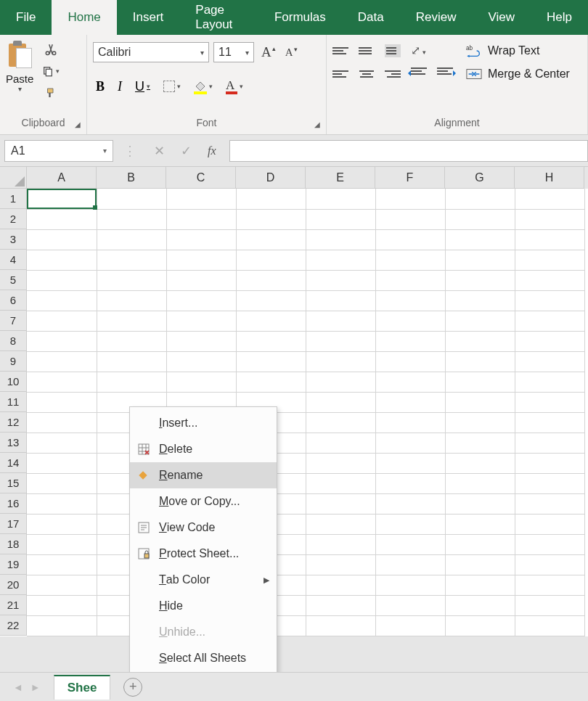 Image resolution: width=588 pixels, height=701 pixels. Describe the element at coordinates (445, 74) in the screenshot. I see `increase-indent-button` at that location.